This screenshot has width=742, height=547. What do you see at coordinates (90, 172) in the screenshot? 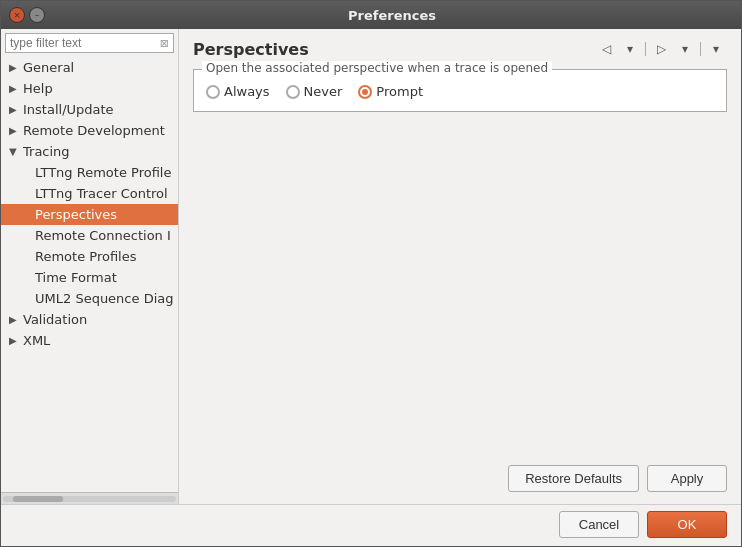
I see `sidebar-item-lttng-remote: LTTng Remote Profile` at bounding box center [90, 172].